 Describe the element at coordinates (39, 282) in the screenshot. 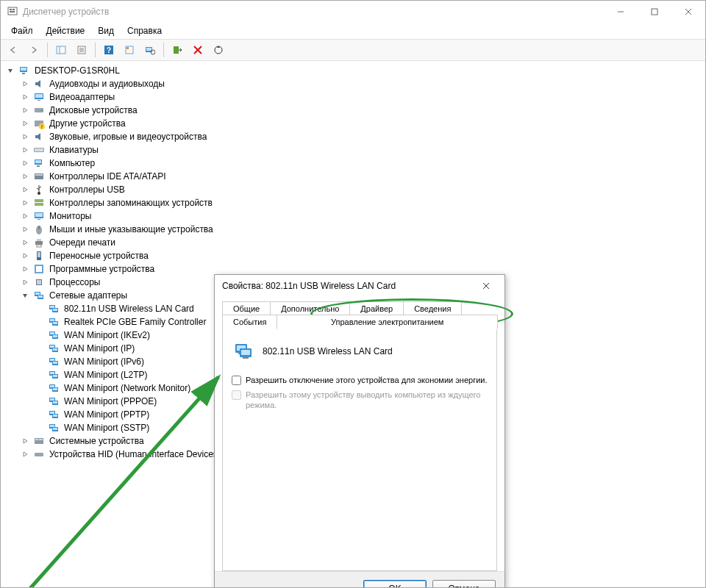

I see `cpu-icon` at that location.